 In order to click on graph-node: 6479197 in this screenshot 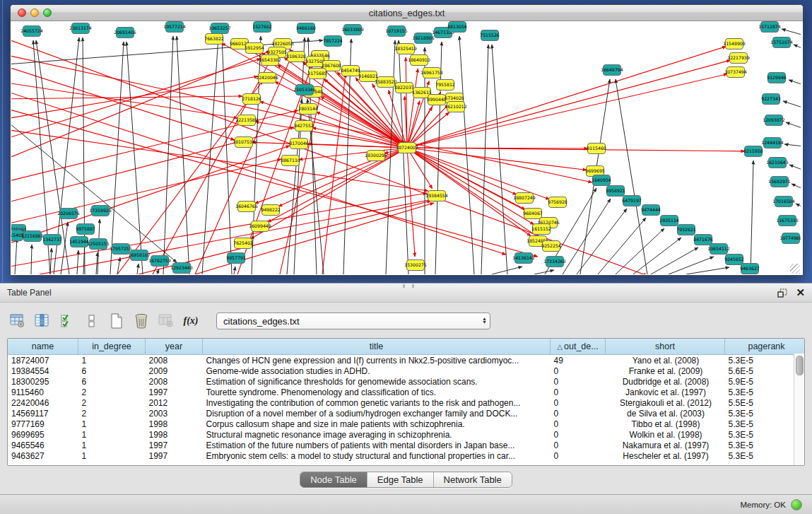, I will do `click(632, 201)`.